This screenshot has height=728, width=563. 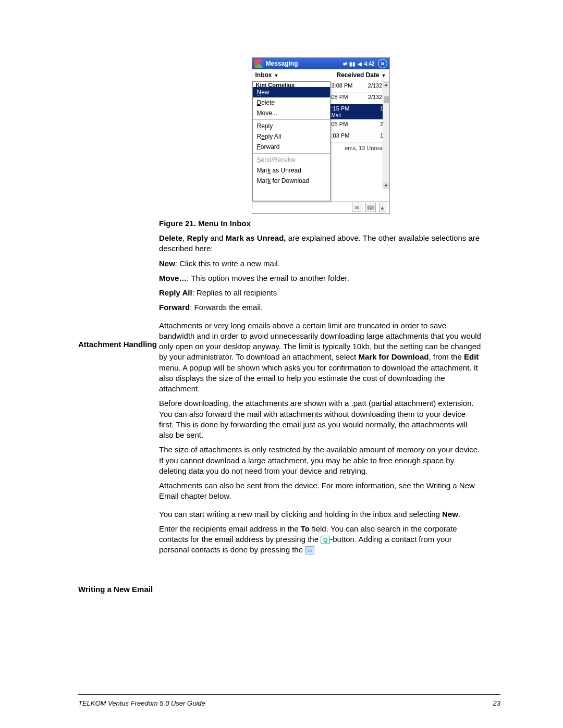 What do you see at coordinates (321, 419) in the screenshot?
I see `paragraph: Before downloading, the attachments are …` at bounding box center [321, 419].